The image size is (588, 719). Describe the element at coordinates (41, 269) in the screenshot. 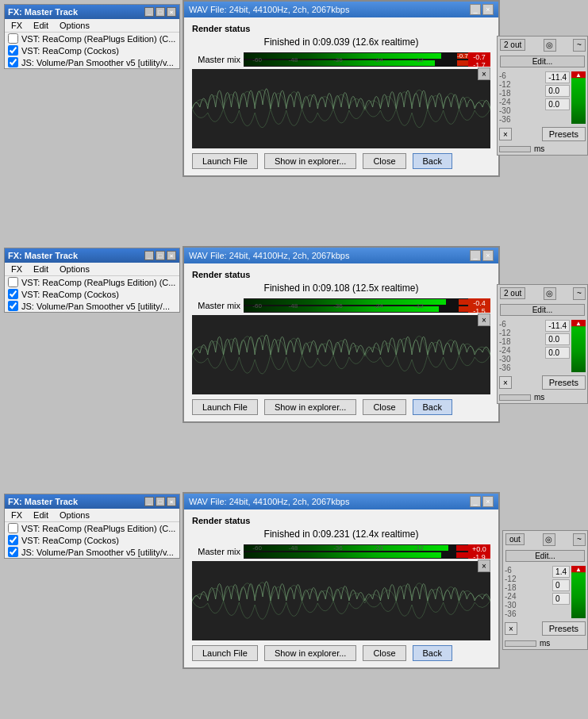

I see `menu-edit-2: Edit` at that location.